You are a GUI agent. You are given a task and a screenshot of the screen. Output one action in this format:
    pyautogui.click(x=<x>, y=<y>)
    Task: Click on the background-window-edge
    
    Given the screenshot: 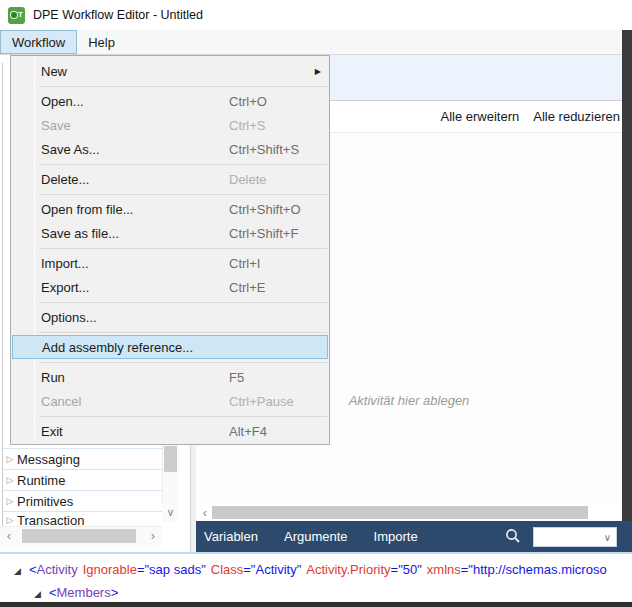 What is the action you would take?
    pyautogui.click(x=627, y=276)
    